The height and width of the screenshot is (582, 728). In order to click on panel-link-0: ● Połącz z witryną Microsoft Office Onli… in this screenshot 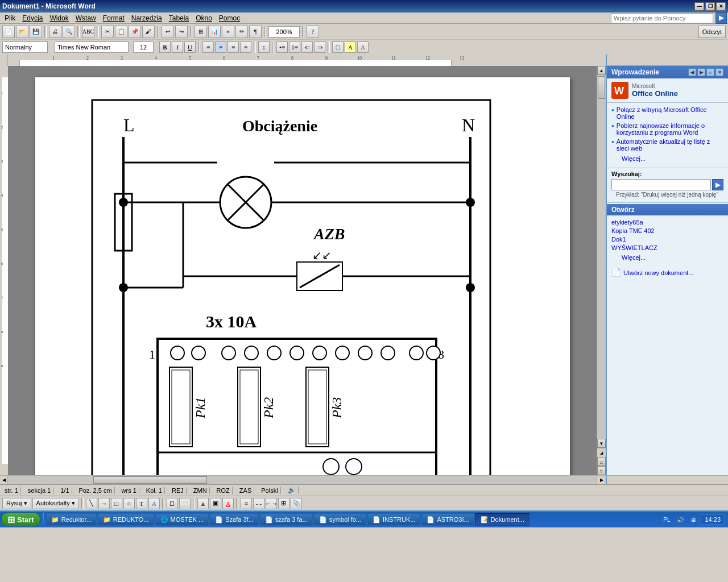, I will do `click(668, 113)`.